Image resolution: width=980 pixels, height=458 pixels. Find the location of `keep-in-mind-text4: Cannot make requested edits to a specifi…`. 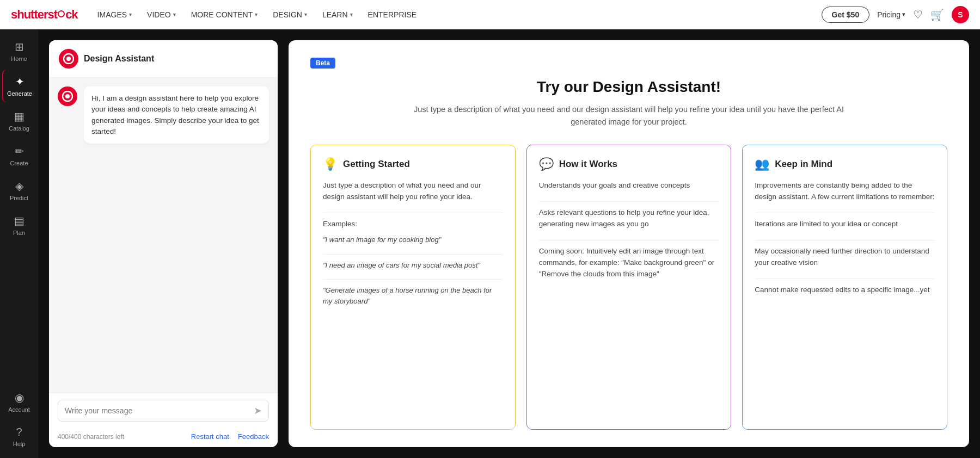

keep-in-mind-text4: Cannot make requested edits to a specifi… is located at coordinates (845, 290).